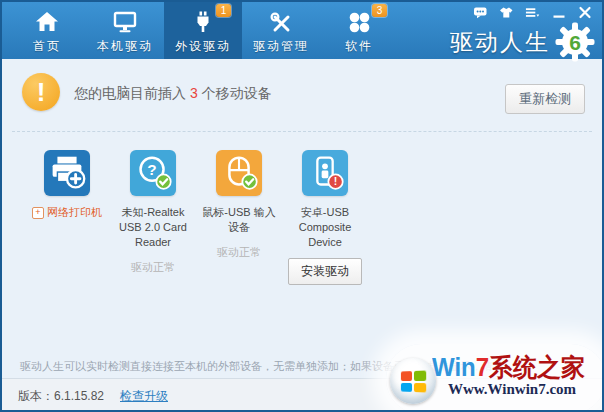 The height and width of the screenshot is (412, 604). Describe the element at coordinates (239, 220) in the screenshot. I see `device-name: 鼠标-USB 输入设备` at that location.